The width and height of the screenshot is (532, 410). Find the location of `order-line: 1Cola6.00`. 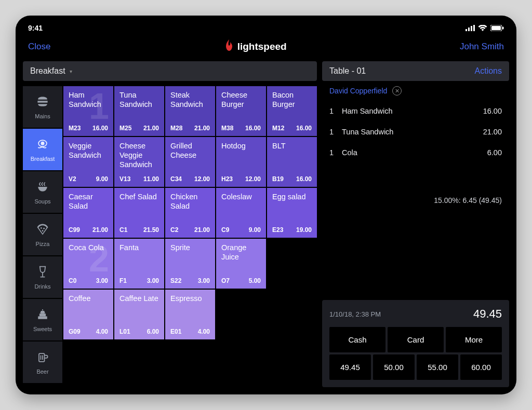

order-line: 1Cola6.00 is located at coordinates (416, 153).